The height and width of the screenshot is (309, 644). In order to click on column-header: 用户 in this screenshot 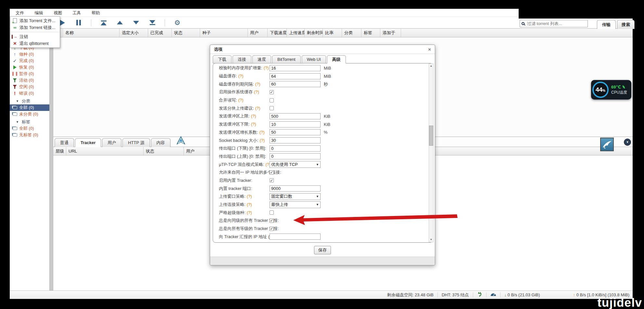, I will do `click(258, 33)`.